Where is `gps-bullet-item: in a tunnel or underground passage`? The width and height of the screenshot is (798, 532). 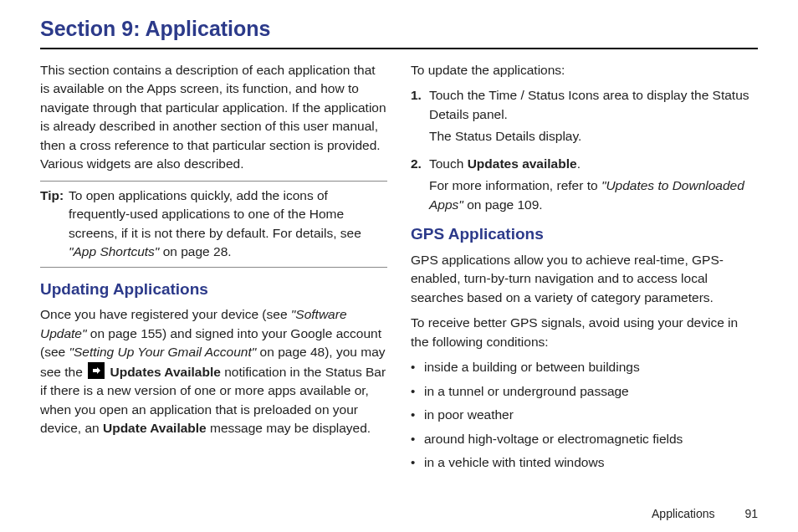
gps-bullet-item: in a tunnel or underground passage is located at coordinates (584, 391).